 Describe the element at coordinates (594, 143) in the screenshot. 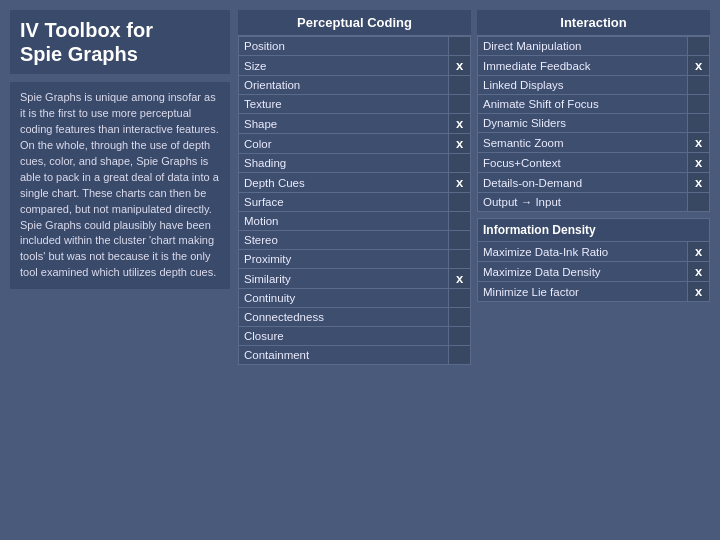

I see `table-row: Semantic Zoomx` at that location.